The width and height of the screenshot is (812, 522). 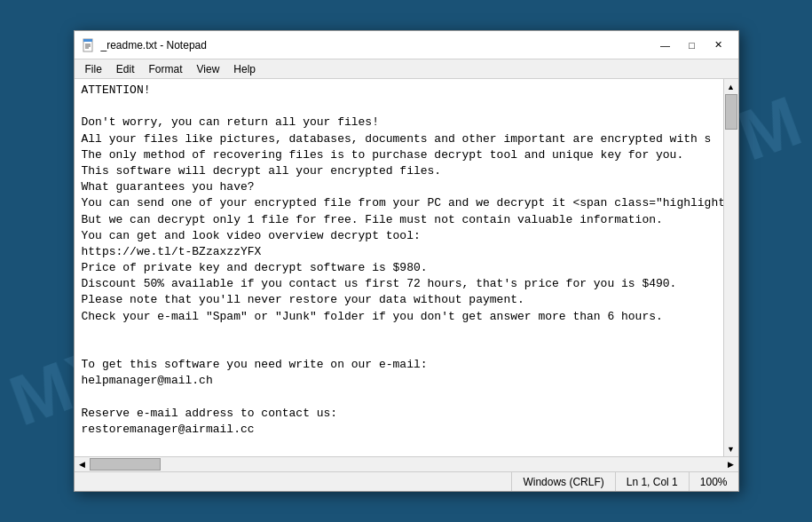 I want to click on title-bar: _readme.txt - Notepad — □ ✕, so click(x=406, y=45).